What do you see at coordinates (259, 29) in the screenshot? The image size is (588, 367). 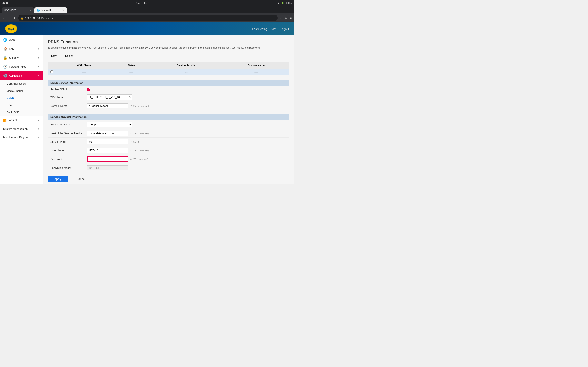 I see `fast-setting-link: Fast Setting` at bounding box center [259, 29].